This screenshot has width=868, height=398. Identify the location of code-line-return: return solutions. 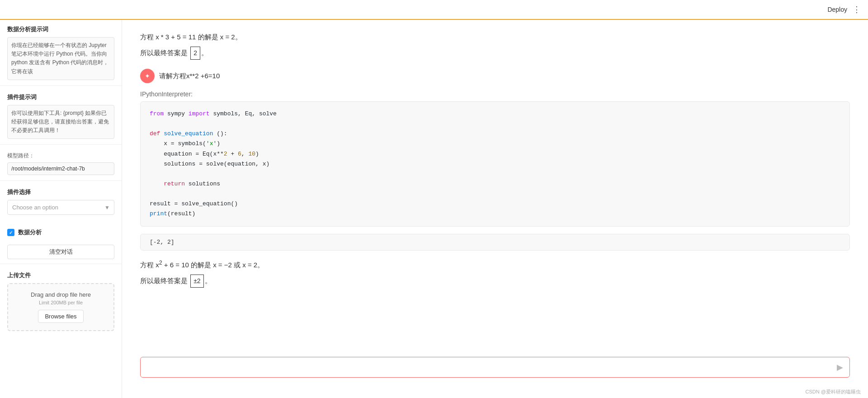
(495, 184).